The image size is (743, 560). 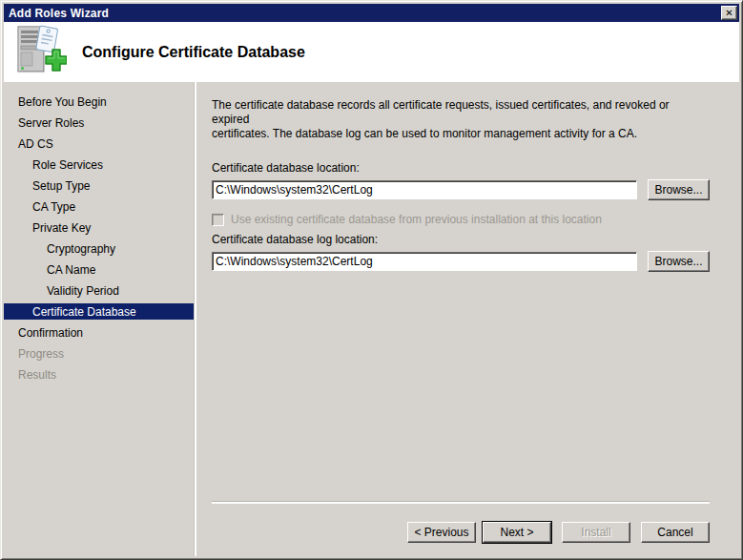 What do you see at coordinates (424, 190) in the screenshot?
I see `db-location-input` at bounding box center [424, 190].